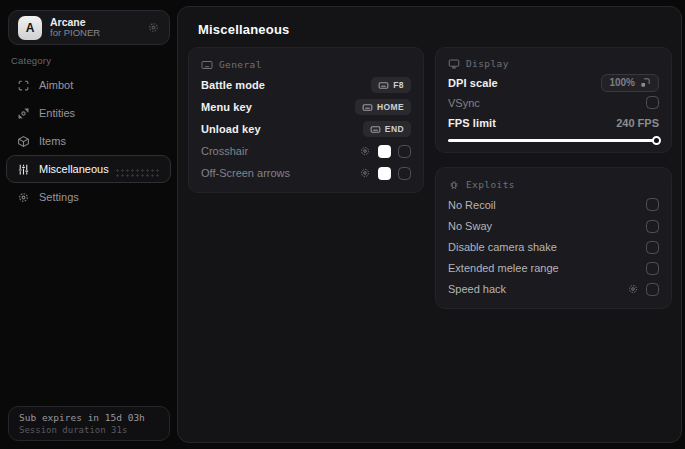 The width and height of the screenshot is (685, 449). What do you see at coordinates (88, 85) in the screenshot?
I see `sidebar-item-aimbot: Aimbot` at bounding box center [88, 85].